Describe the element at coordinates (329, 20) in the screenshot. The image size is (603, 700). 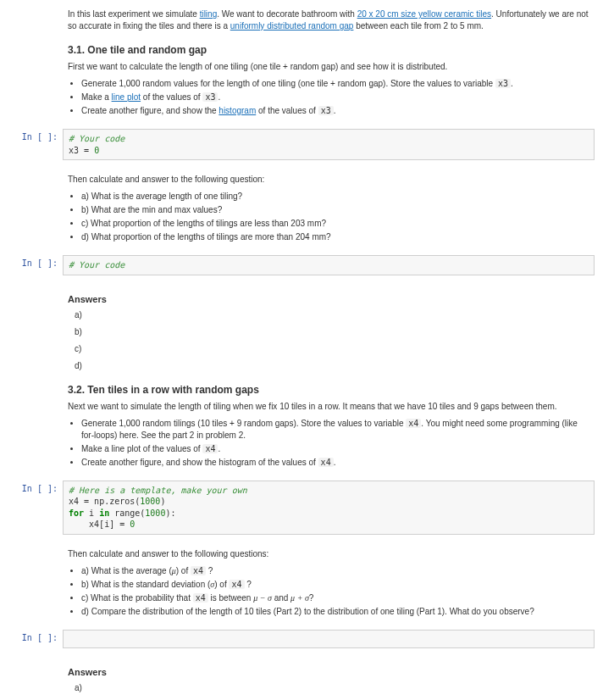
I see `intro-paragraph: In this last experiment we simulate tili…` at that location.